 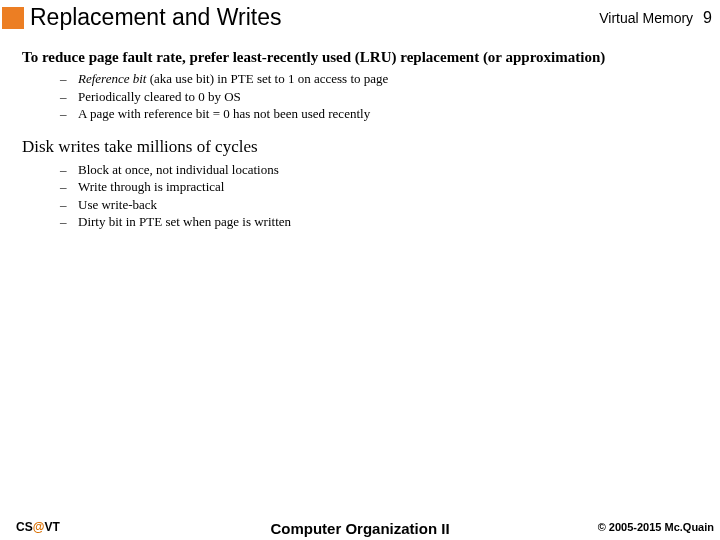 What do you see at coordinates (646, 18) in the screenshot?
I see `course-name: Virtual Memory` at bounding box center [646, 18].